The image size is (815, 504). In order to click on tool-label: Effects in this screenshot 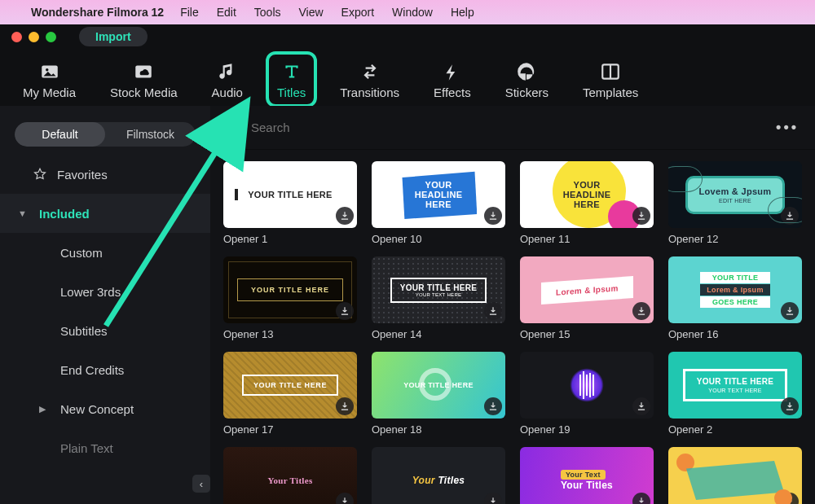, I will do `click(452, 93)`.